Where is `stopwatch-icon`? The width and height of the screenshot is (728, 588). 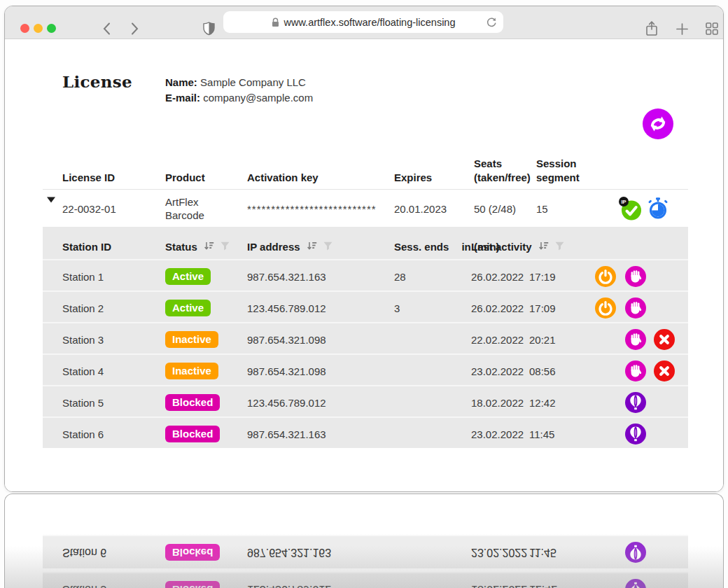 stopwatch-icon is located at coordinates (658, 209).